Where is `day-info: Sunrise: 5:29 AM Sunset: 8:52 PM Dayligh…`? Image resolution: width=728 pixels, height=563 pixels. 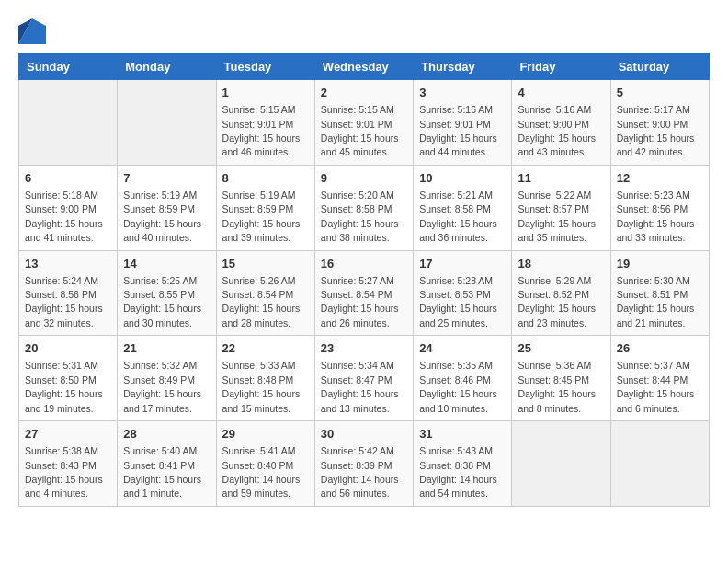
day-info: Sunrise: 5:29 AM Sunset: 8:52 PM Dayligh… is located at coordinates (557, 302).